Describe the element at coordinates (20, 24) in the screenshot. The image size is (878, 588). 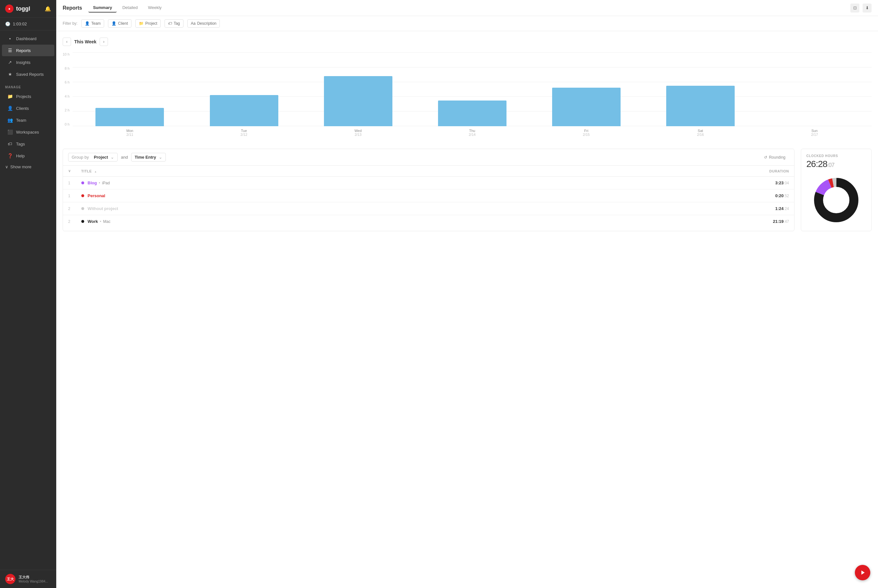
I see `timer-value: 1:03:02` at that location.